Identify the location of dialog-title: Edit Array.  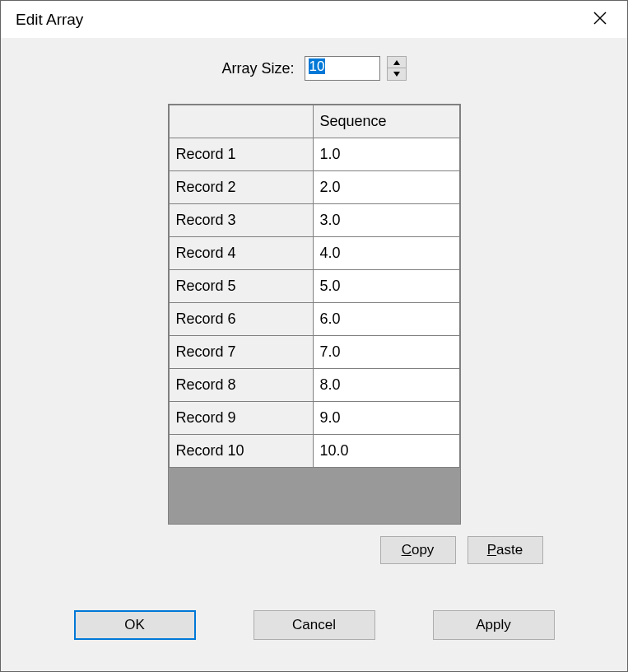
(49, 20).